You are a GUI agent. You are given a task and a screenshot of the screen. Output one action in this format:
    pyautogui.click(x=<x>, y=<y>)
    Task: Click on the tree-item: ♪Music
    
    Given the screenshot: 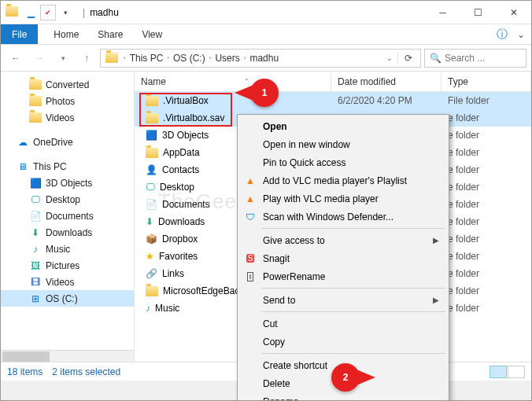 What is the action you would take?
    pyautogui.click(x=68, y=248)
    